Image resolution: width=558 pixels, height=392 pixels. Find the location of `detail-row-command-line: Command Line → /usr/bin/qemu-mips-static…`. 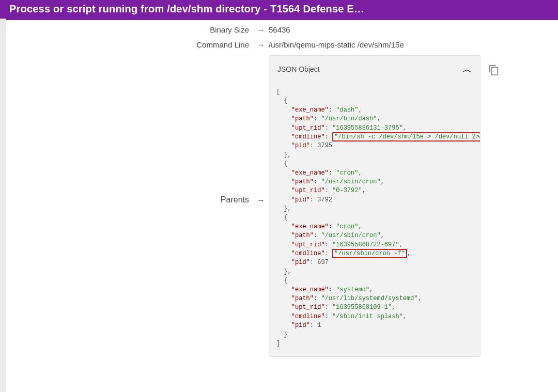

detail-row-command-line: Command Line → /usr/bin/qemu-mips-static… is located at coordinates (279, 44).